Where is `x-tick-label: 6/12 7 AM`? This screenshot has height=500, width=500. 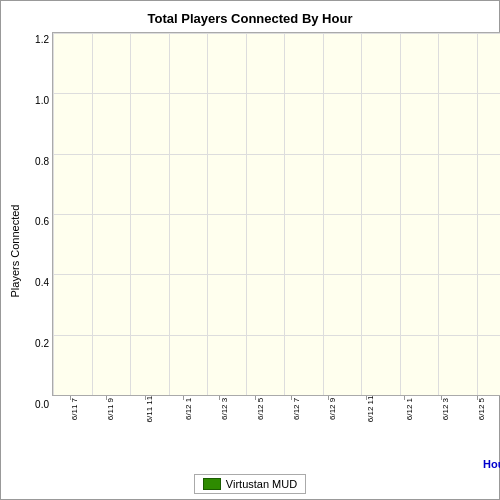 x-tick-label: 6/12 7 AM is located at coordinates (296, 408).